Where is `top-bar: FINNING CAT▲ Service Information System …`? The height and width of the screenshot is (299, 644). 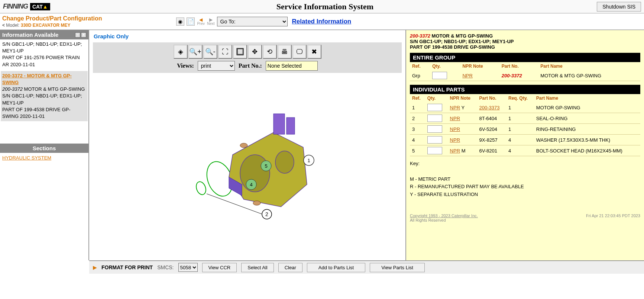 top-bar: FINNING CAT▲ Service Information System … is located at coordinates (322, 7).